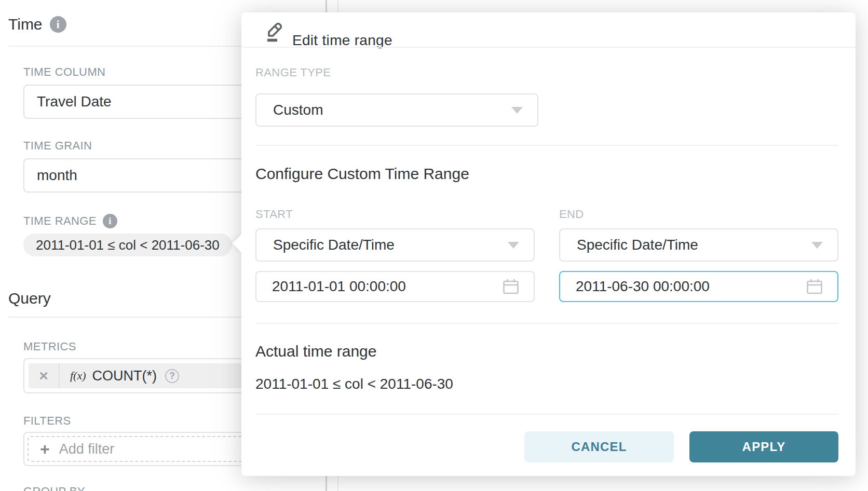 The width and height of the screenshot is (868, 491). What do you see at coordinates (298, 110) in the screenshot?
I see `range-type-value: Custom` at bounding box center [298, 110].